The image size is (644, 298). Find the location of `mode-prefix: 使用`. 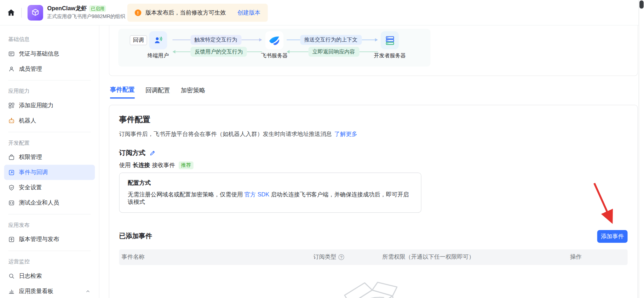

mode-prefix: 使用 is located at coordinates (125, 166).